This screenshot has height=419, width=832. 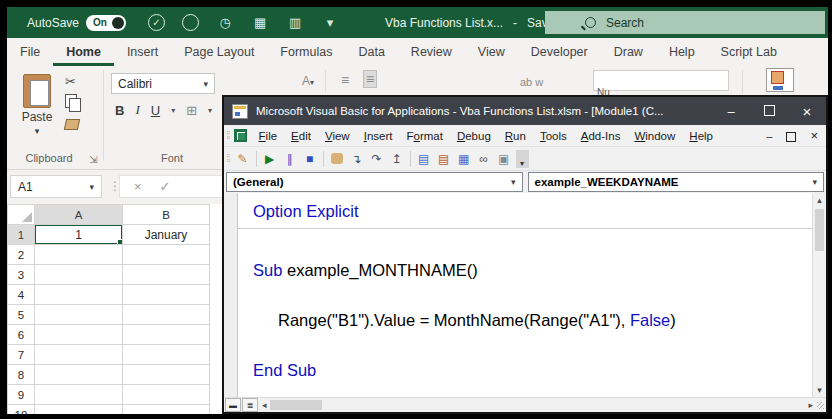 What do you see at coordinates (628, 52) in the screenshot?
I see `tab-draw: Draw` at bounding box center [628, 52].